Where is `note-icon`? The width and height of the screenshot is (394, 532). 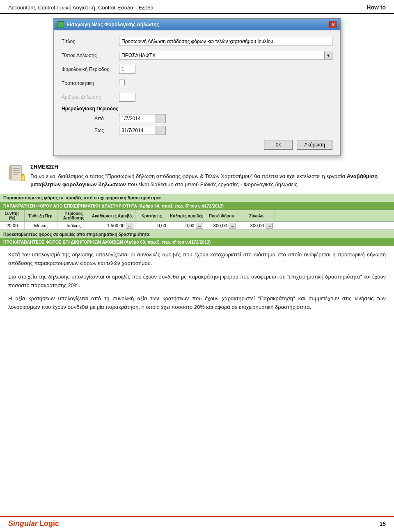
note-icon is located at coordinates (17, 173).